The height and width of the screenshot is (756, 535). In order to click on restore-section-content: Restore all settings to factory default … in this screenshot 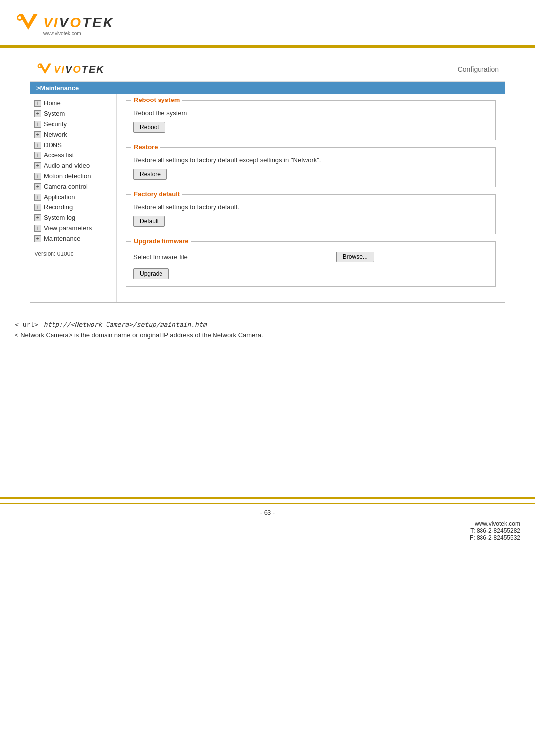, I will do `click(311, 167)`.